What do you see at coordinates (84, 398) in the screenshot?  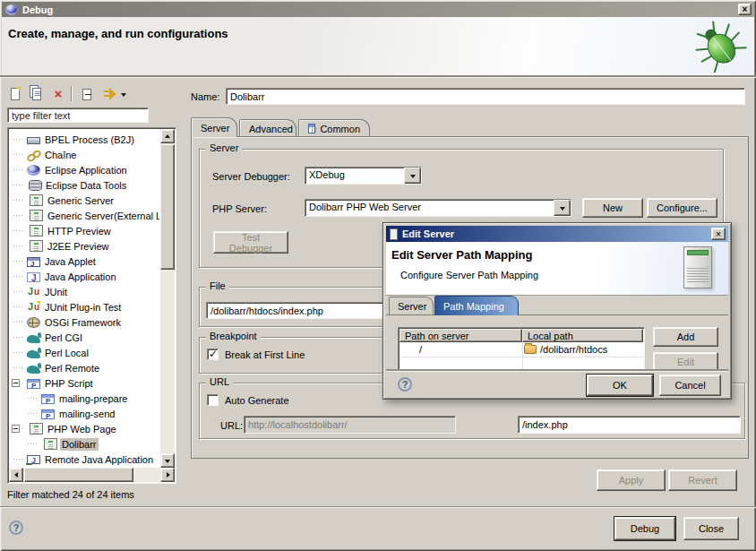 I see `tree-item-mailing-prepare: mailing-prepare` at bounding box center [84, 398].